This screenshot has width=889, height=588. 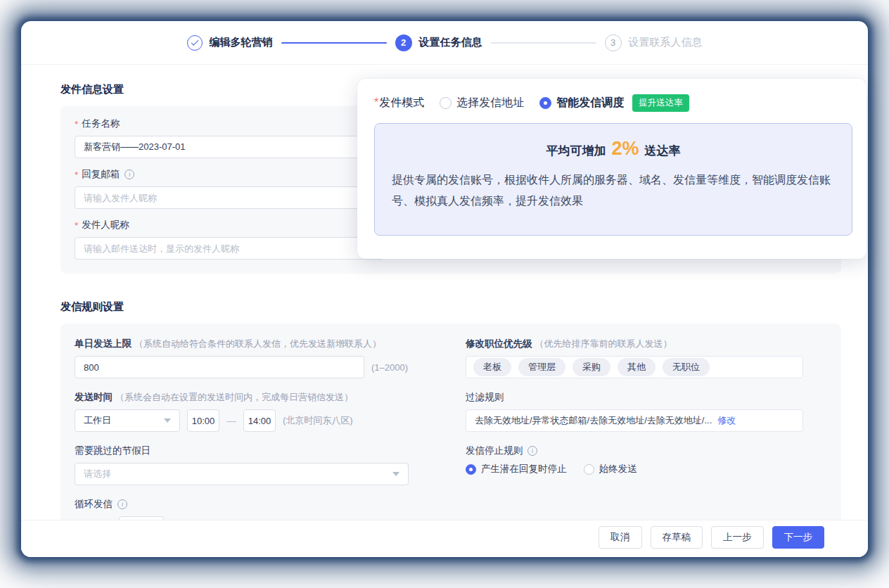 What do you see at coordinates (544, 43) in the screenshot?
I see `step-connector-pending` at bounding box center [544, 43].